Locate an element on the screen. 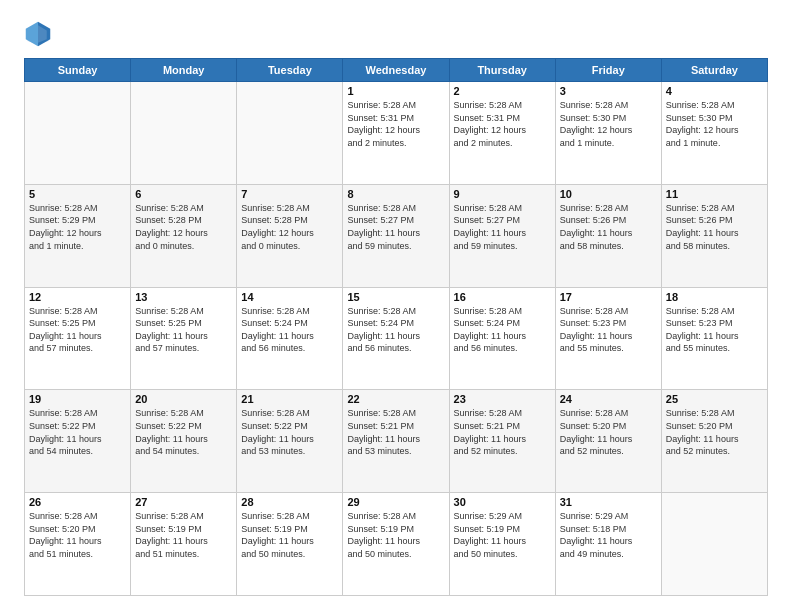 The height and width of the screenshot is (612, 792). day-number: 13 is located at coordinates (184, 297).